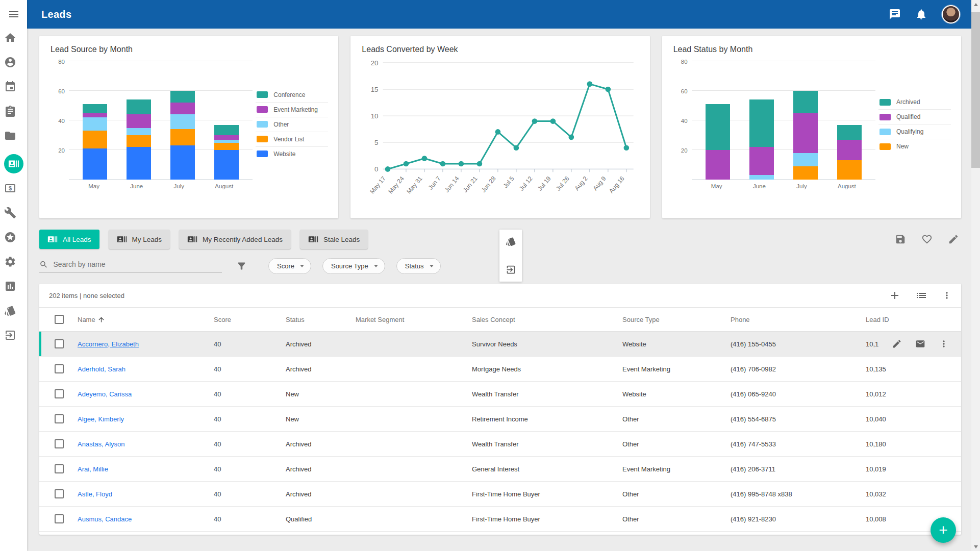 The image size is (980, 551). Describe the element at coordinates (798, 319) in the screenshot. I see `column-header-phone: Phone` at that location.